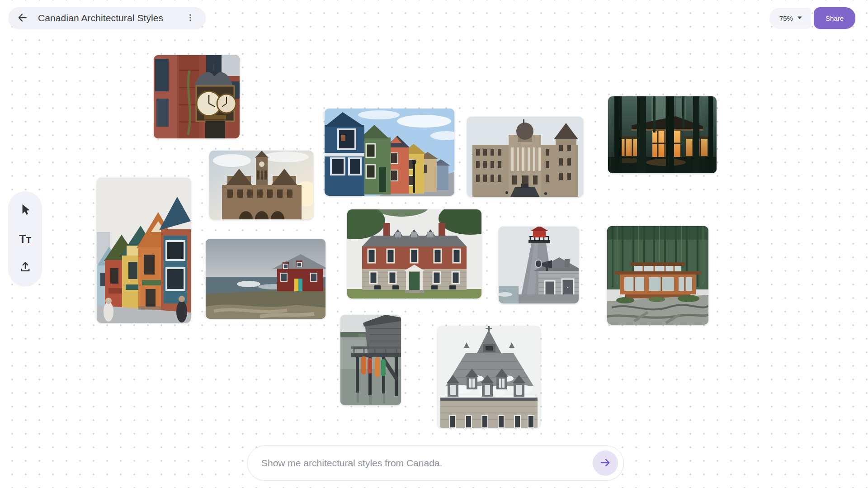 The image size is (868, 488). What do you see at coordinates (25, 210) in the screenshot?
I see `select-tool-button` at bounding box center [25, 210].